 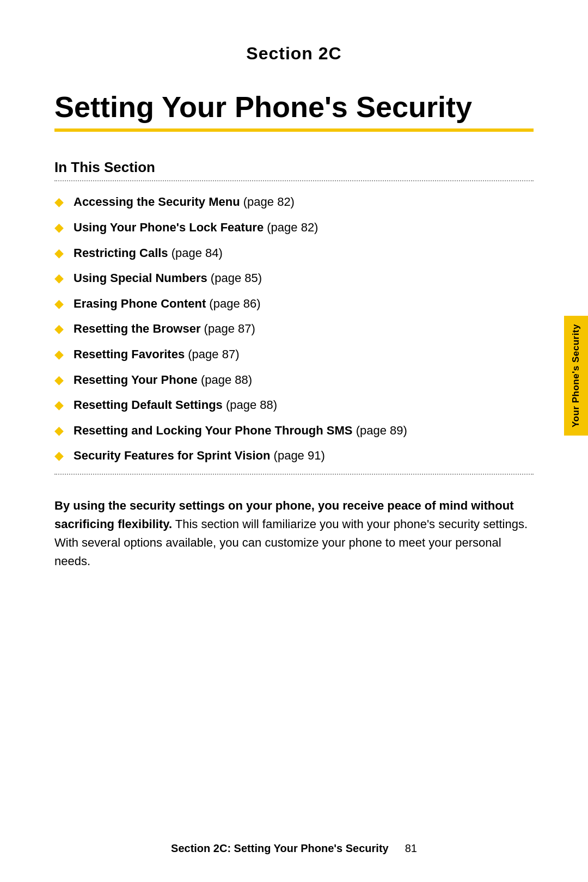 What do you see at coordinates (294, 181) in the screenshot?
I see `top-dotted-divider` at bounding box center [294, 181].